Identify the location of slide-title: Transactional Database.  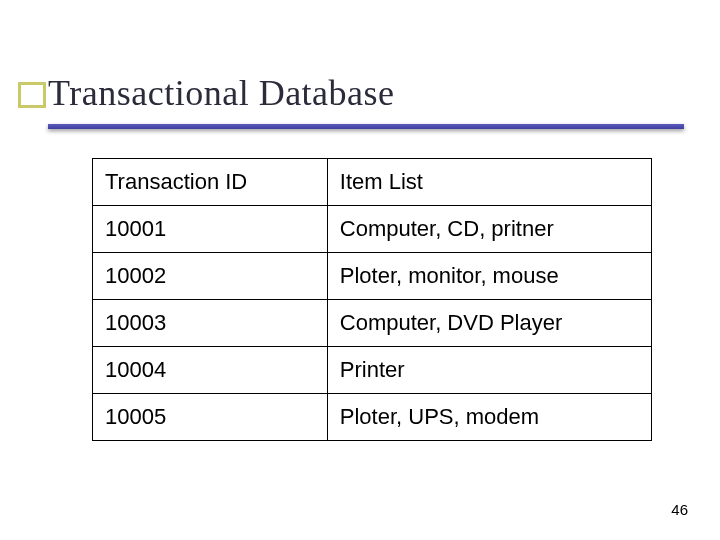
(222, 93).